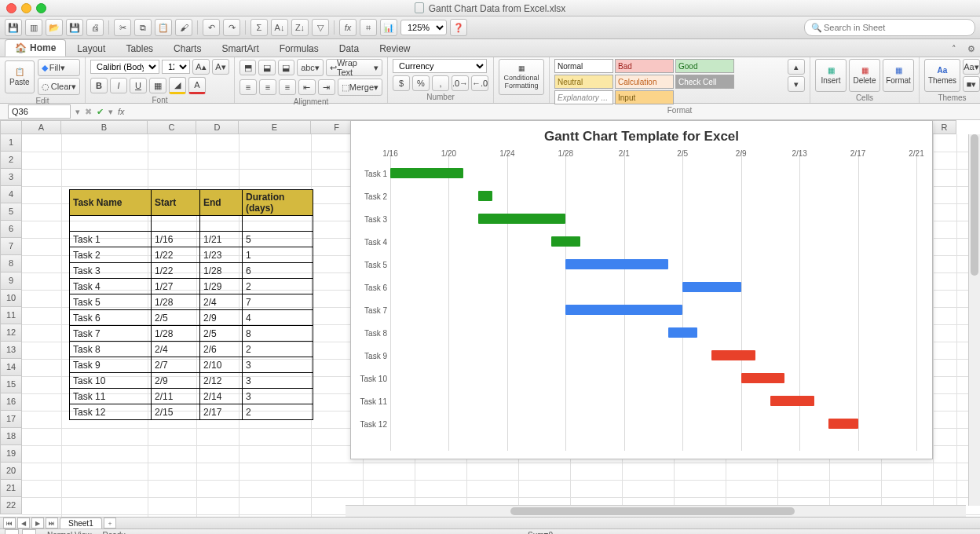 This screenshot has height=534, width=980. What do you see at coordinates (11, 212) in the screenshot?
I see `row-header-5: 5` at bounding box center [11, 212].